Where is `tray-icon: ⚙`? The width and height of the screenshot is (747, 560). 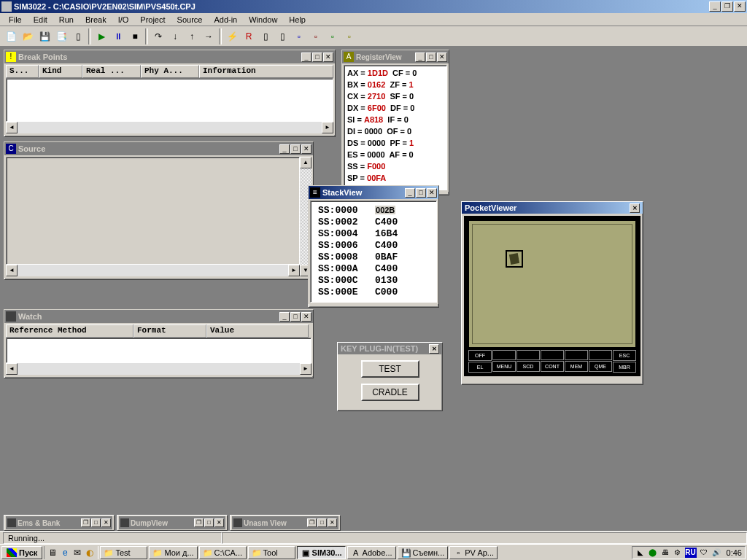
tray-icon: ⚙ is located at coordinates (678, 553).